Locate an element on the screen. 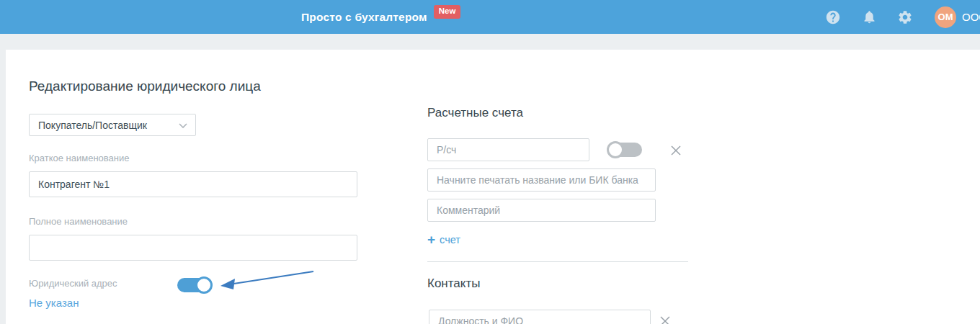  chevron-down-icon is located at coordinates (183, 125).